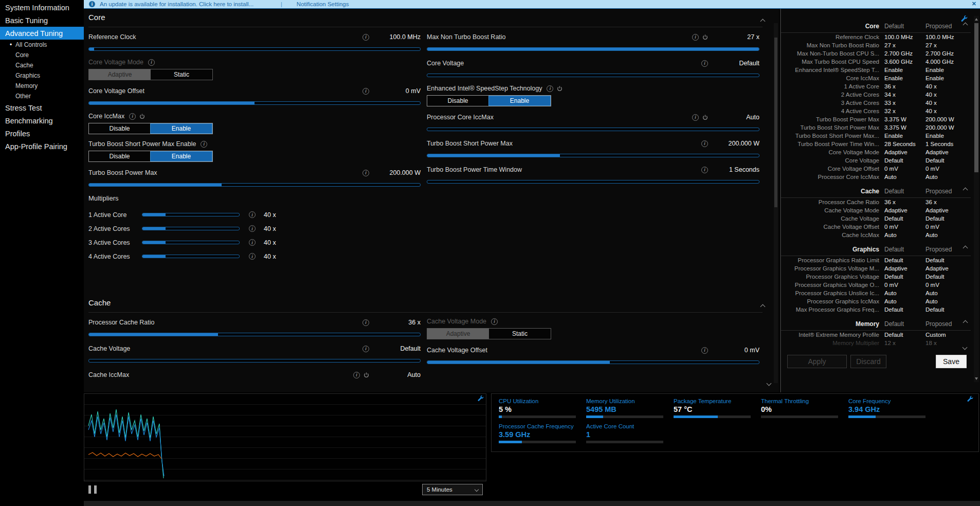 This screenshot has height=506, width=980. Describe the element at coordinates (42, 134) in the screenshot. I see `sidebar-item-profiles: Profiles` at that location.